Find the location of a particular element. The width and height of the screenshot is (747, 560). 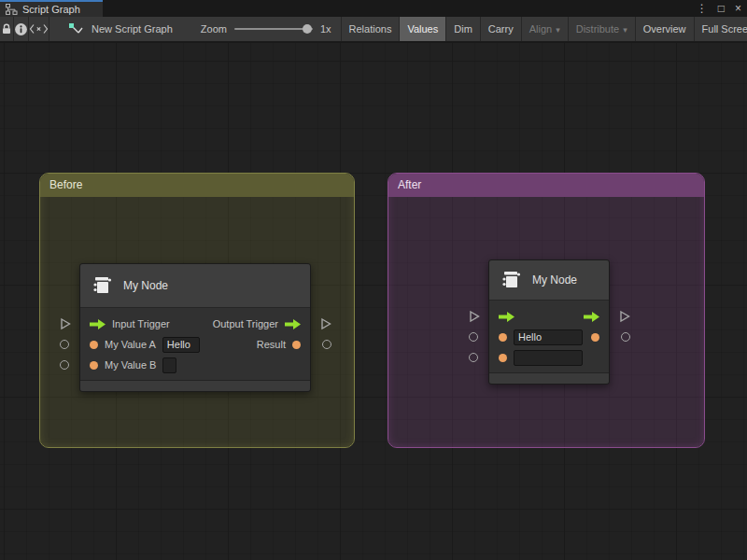

carry-button: Carry is located at coordinates (501, 29).